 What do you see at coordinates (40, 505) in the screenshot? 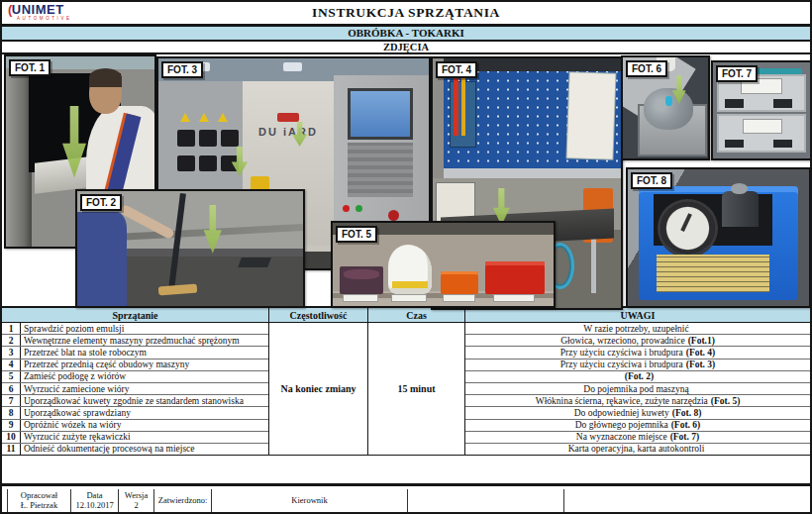
I see `prepared-by-value: Ł. Pietrzak` at bounding box center [40, 505].